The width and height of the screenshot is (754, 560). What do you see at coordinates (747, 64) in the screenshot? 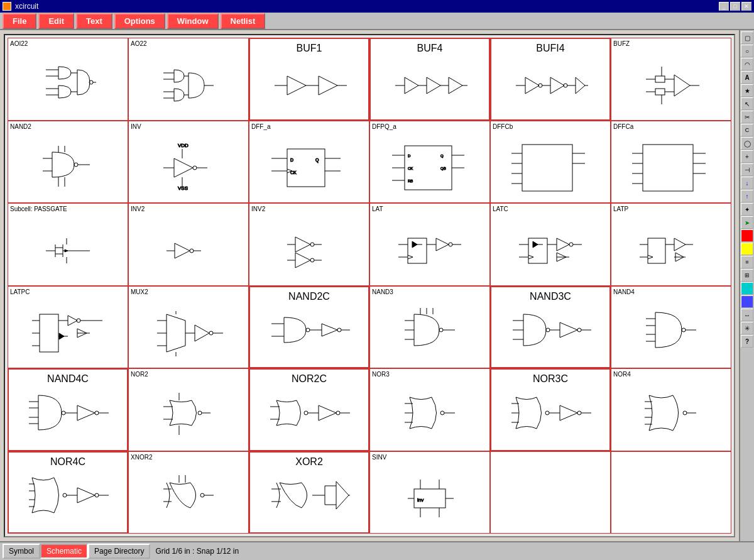
I see `arc-button: ◠` at bounding box center [747, 64].